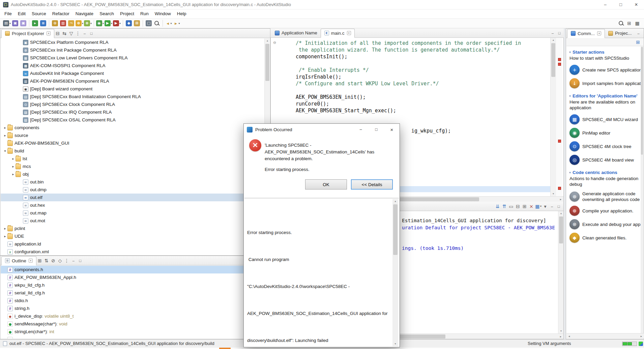  What do you see at coordinates (133, 229) in the screenshot?
I see `tree-item: ▸ pclint` at bounding box center [133, 229].